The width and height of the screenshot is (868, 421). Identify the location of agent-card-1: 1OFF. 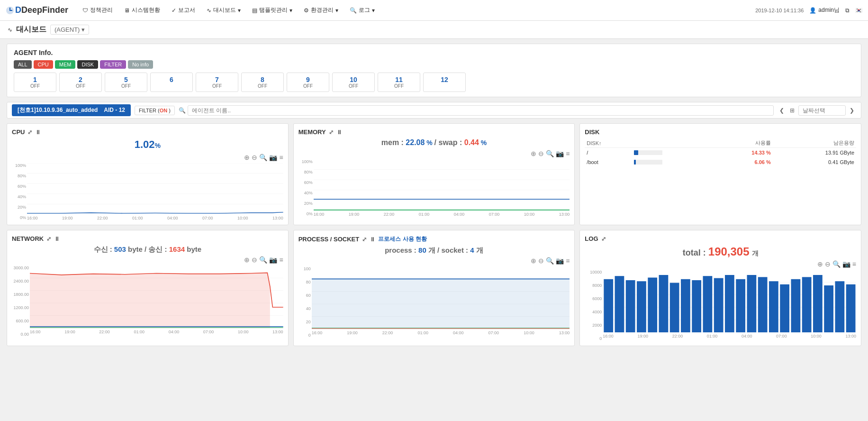
(35, 82).